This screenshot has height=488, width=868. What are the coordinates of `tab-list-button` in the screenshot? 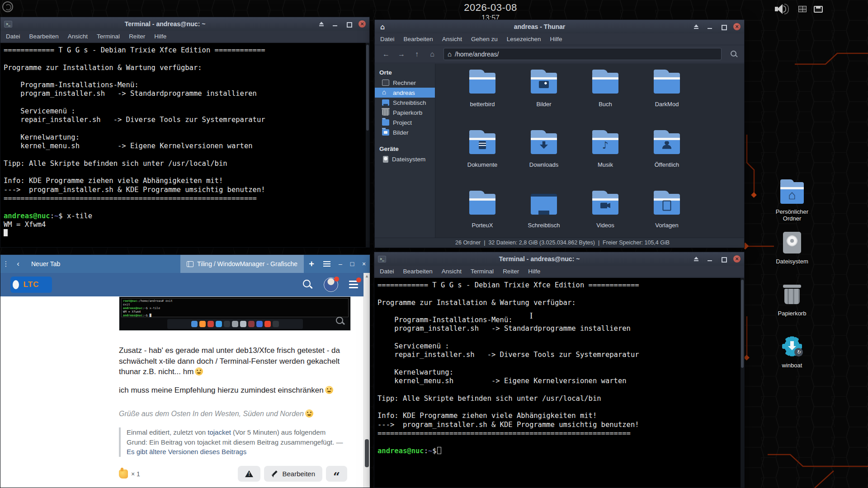 It's located at (327, 264).